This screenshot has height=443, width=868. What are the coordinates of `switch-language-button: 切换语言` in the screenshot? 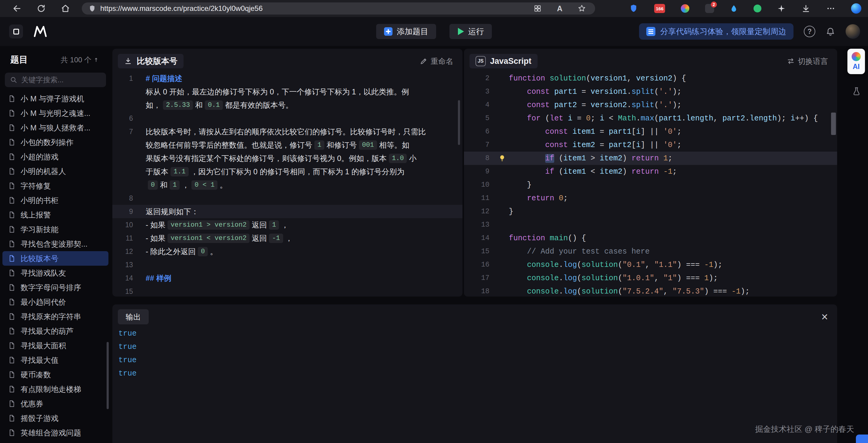 It's located at (807, 61).